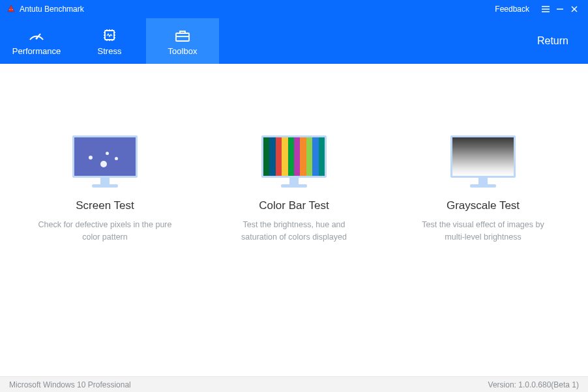 This screenshot has width=588, height=392. Describe the element at coordinates (183, 35) in the screenshot. I see `toolbox-icon` at that location.